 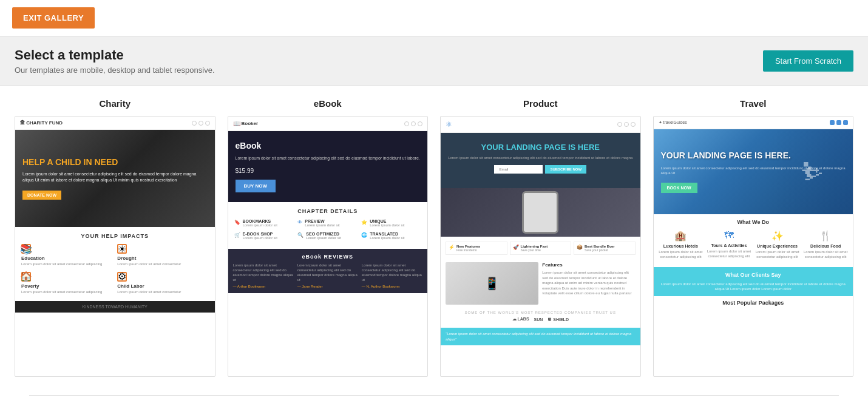 I want to click on ebook-feature-bookmarks: 🔖 BOOKMARKSLorem ipsum dolor sit, so click(x=265, y=223).